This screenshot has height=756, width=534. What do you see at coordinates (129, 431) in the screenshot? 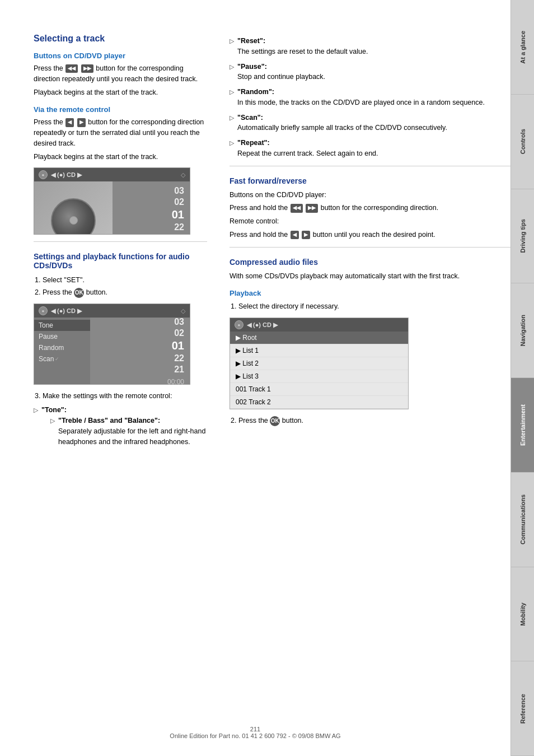
I see `treble-item: ▷ "Treble / Bass" and "Balance": Separat…` at bounding box center [129, 431].